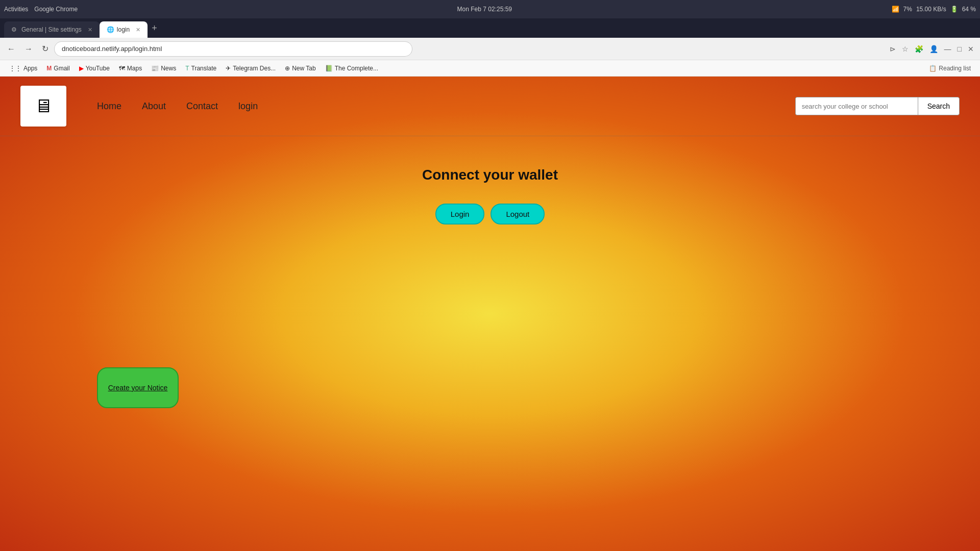 This screenshot has height=551, width=980. Describe the element at coordinates (939, 106) in the screenshot. I see `search-button: Search` at that location.